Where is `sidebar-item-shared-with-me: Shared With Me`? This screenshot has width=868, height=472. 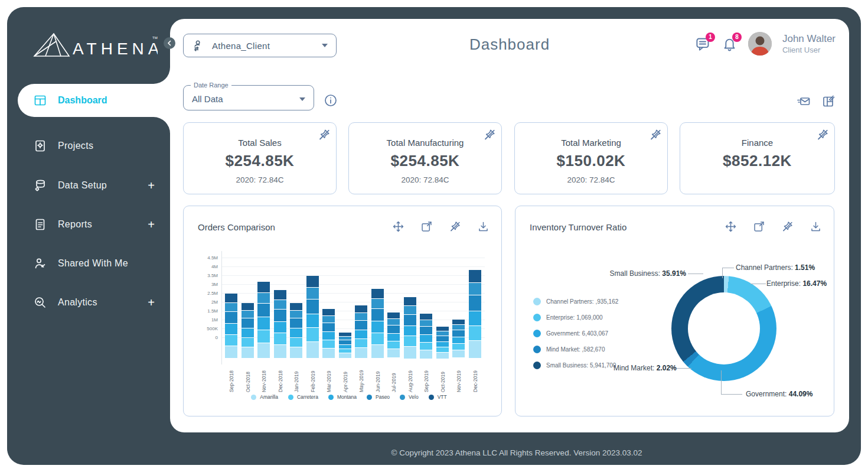
sidebar-item-shared-with-me: Shared With Me is located at coordinates (94, 263).